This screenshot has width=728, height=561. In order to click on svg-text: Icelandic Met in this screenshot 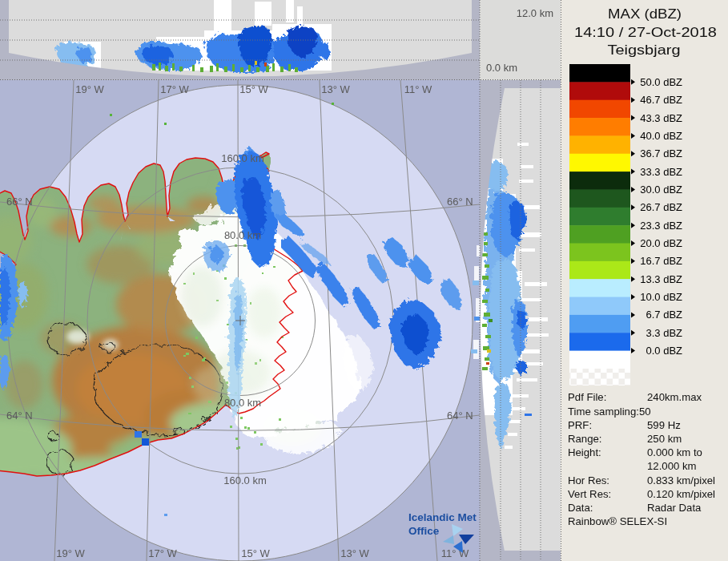, I will do `click(442, 518)`.